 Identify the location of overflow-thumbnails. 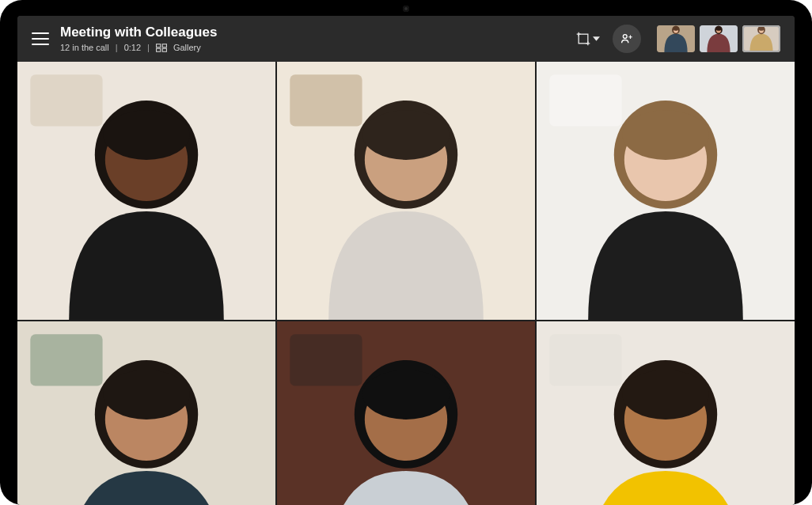
(719, 39).